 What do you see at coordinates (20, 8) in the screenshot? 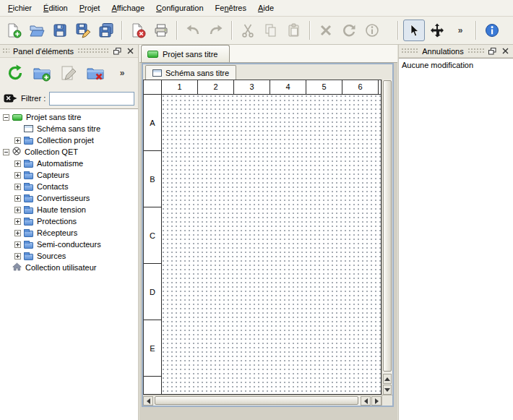
I see `menu-fichier: Fichier` at bounding box center [20, 8].